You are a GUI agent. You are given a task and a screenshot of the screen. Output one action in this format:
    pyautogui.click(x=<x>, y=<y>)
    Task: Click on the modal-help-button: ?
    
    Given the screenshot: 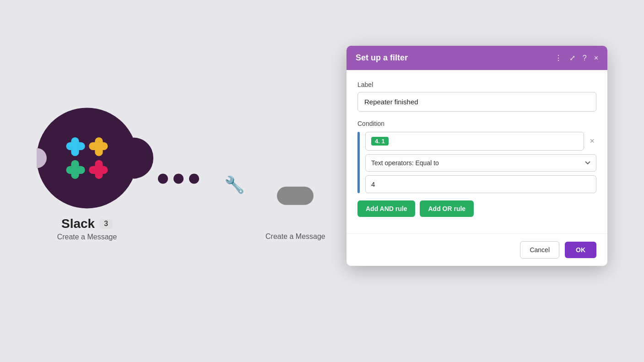 What is the action you would take?
    pyautogui.click(x=585, y=58)
    